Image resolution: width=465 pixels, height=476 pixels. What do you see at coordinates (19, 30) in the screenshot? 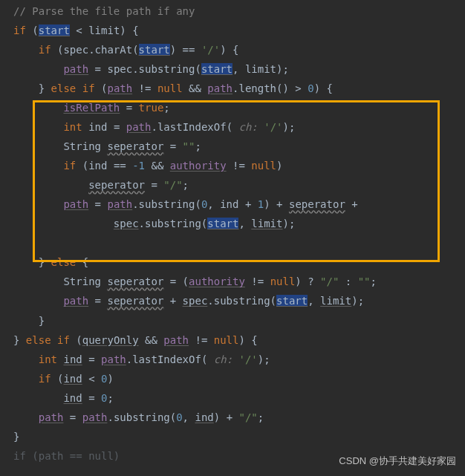
I see `keyword-if: if` at bounding box center [19, 30].